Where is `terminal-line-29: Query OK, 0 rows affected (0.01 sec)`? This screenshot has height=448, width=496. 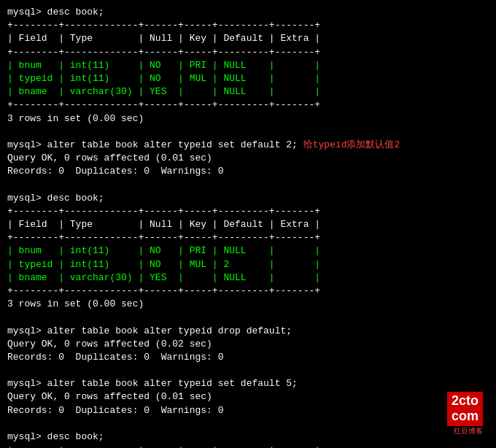
terminal-line-29: Query OK, 0 rows affected (0.01 sec) is located at coordinates (248, 397).